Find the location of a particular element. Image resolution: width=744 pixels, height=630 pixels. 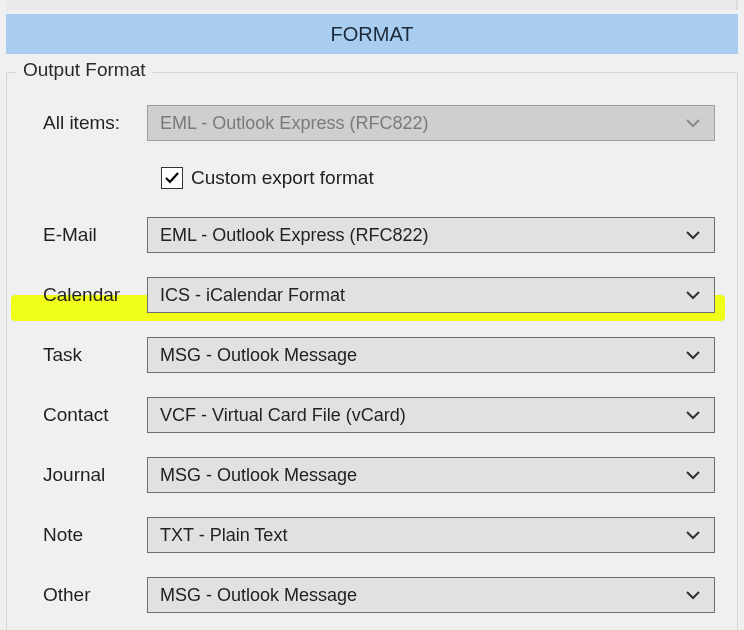

top-spacer is located at coordinates (372, 5).